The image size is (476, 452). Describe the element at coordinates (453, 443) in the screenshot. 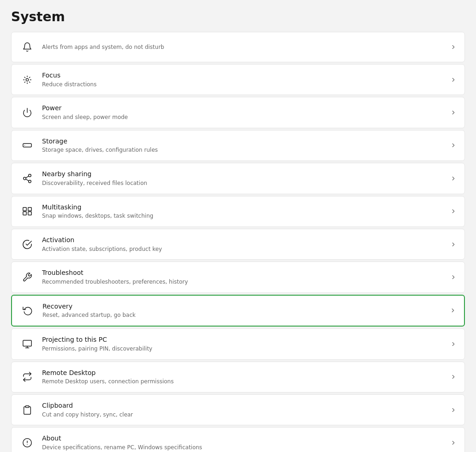

I see `about-chevron` at that location.